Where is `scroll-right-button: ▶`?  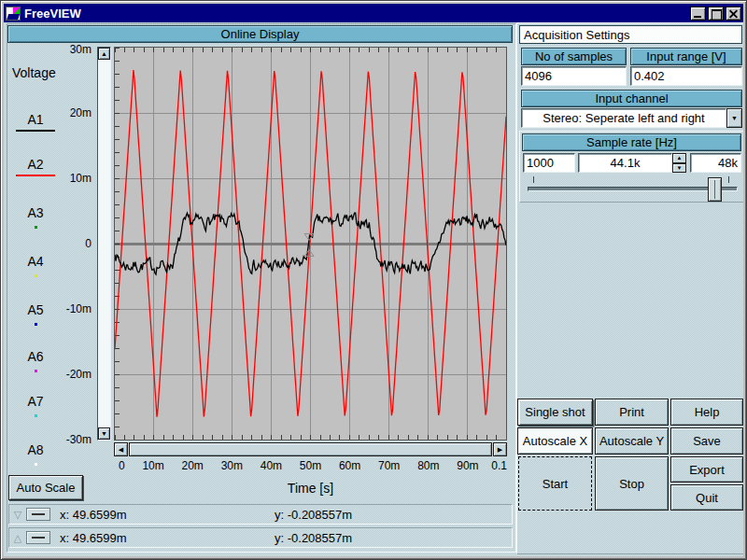
scroll-right-button: ▶ is located at coordinates (500, 450).